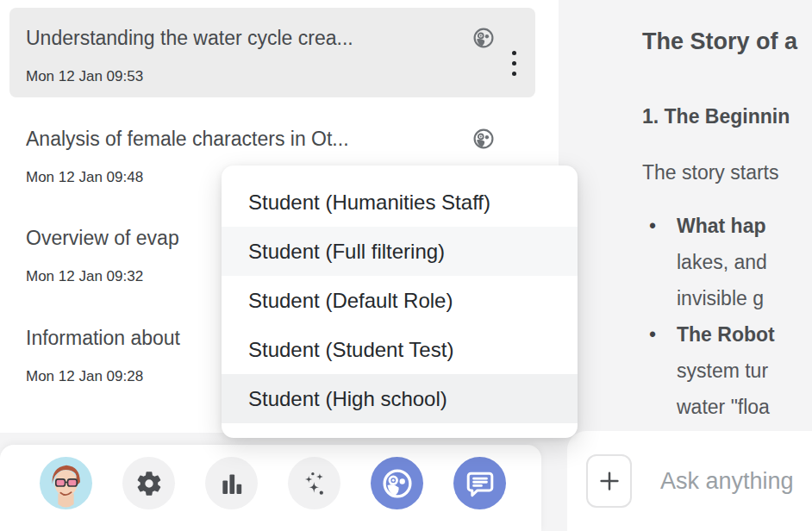  What do you see at coordinates (745, 262) in the screenshot?
I see `bullet-line: lakes, and` at bounding box center [745, 262].